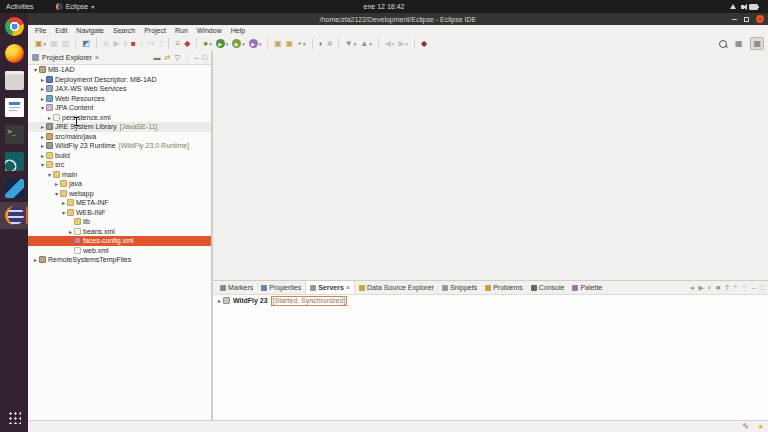  Describe the element at coordinates (718, 288) in the screenshot. I see `stop-server-button: ■` at that location.